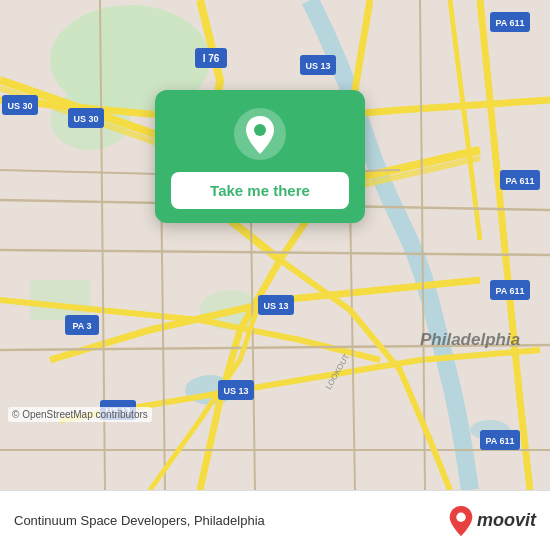  Describe the element at coordinates (260, 134) in the screenshot. I see `location-pin-icon` at that location.